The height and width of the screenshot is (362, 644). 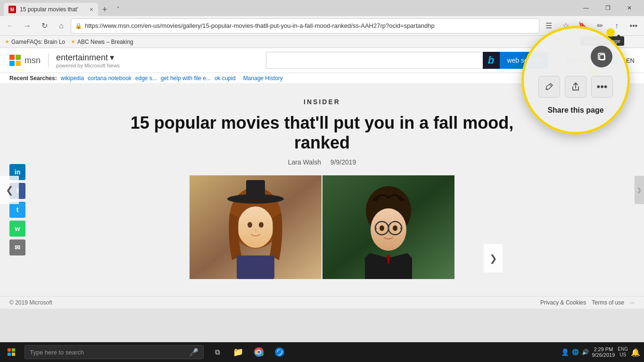 What do you see at coordinates (280, 352) in the screenshot?
I see `edge-button` at bounding box center [280, 352].